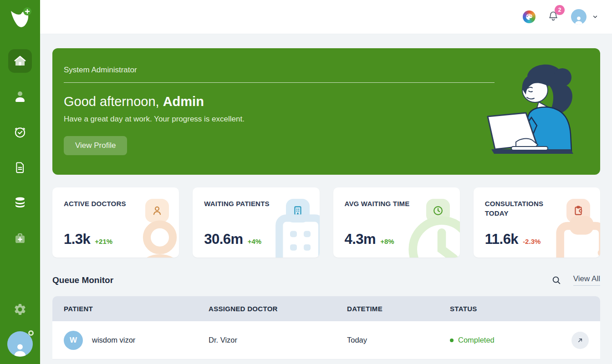 The width and height of the screenshot is (612, 364). I want to click on greeting-prefix: Good afternoon,, so click(113, 101).